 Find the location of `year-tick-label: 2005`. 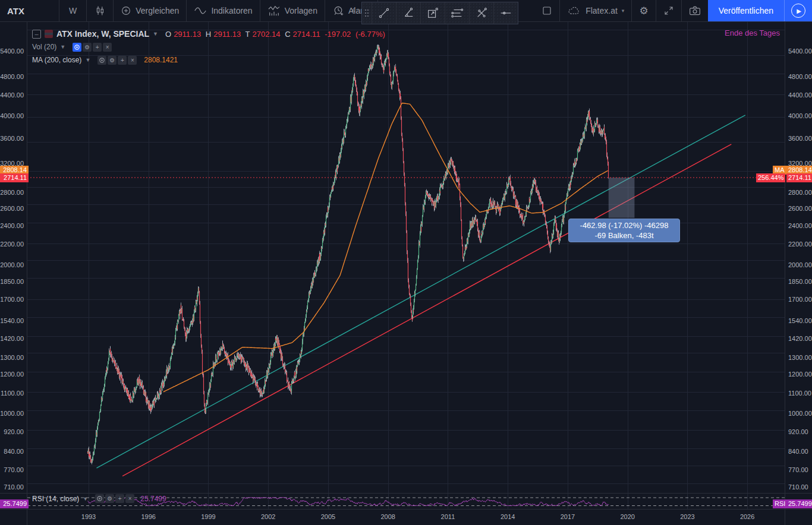

year-tick-label: 2005 is located at coordinates (328, 517).